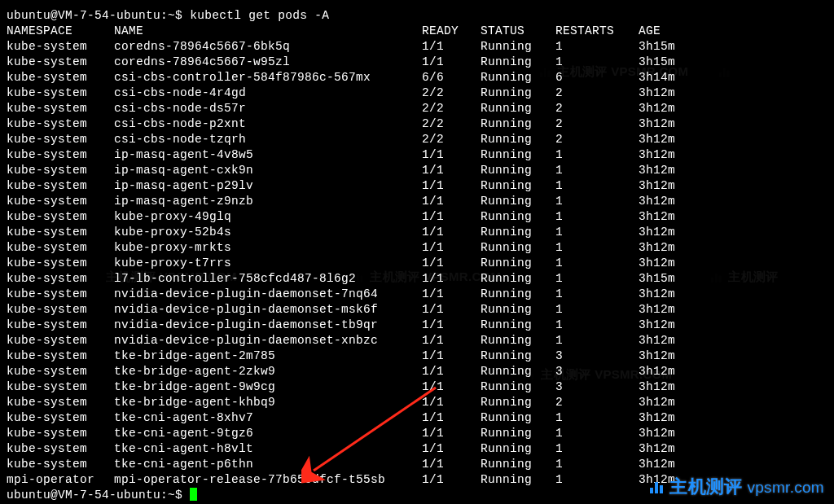  Describe the element at coordinates (268, 357) in the screenshot. I see `cell-name: tke-bridge-agent-2m785` at that location.